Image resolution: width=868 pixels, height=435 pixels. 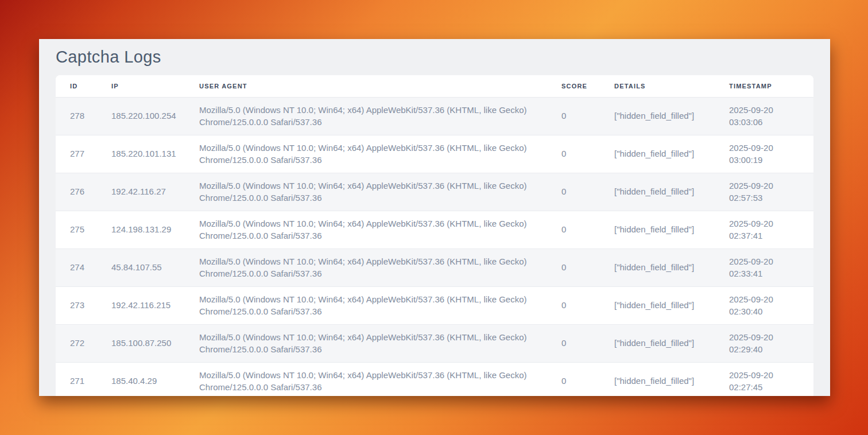 I want to click on cell-ip: 192.42.116.27, so click(x=141, y=192).